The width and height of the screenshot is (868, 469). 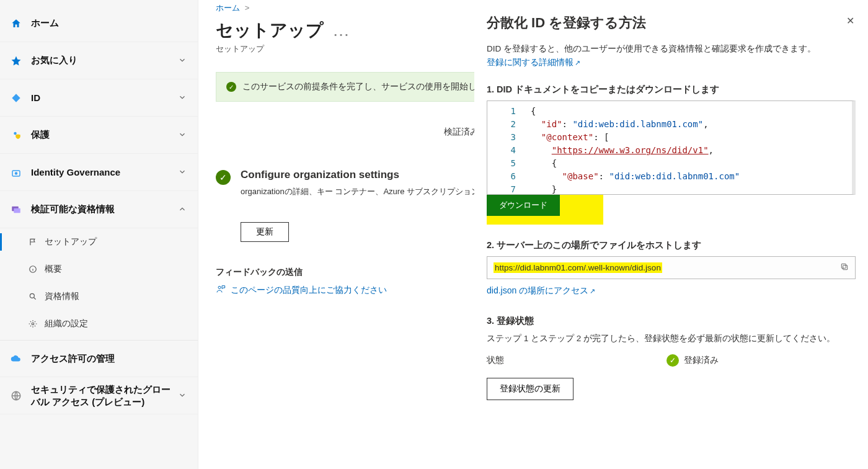 What do you see at coordinates (104, 98) in the screenshot?
I see `nav-label: ID` at bounding box center [104, 98].